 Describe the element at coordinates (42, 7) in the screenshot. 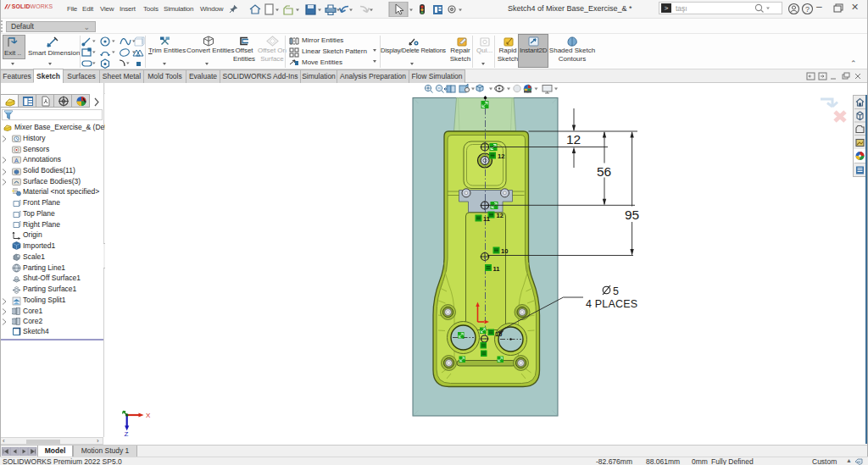

I see `svg-text: WORKS` at that location.